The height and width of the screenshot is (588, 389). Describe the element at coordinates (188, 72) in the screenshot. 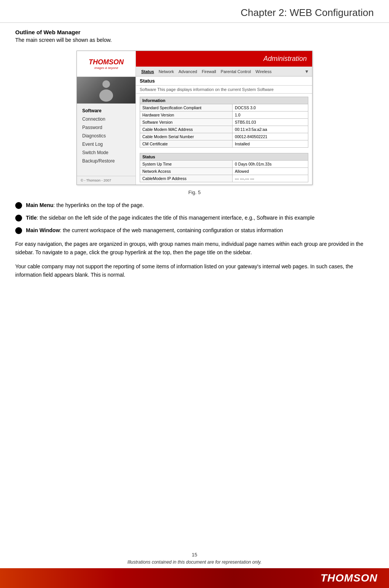

I see `nav-advanced: Advanced` at that location.